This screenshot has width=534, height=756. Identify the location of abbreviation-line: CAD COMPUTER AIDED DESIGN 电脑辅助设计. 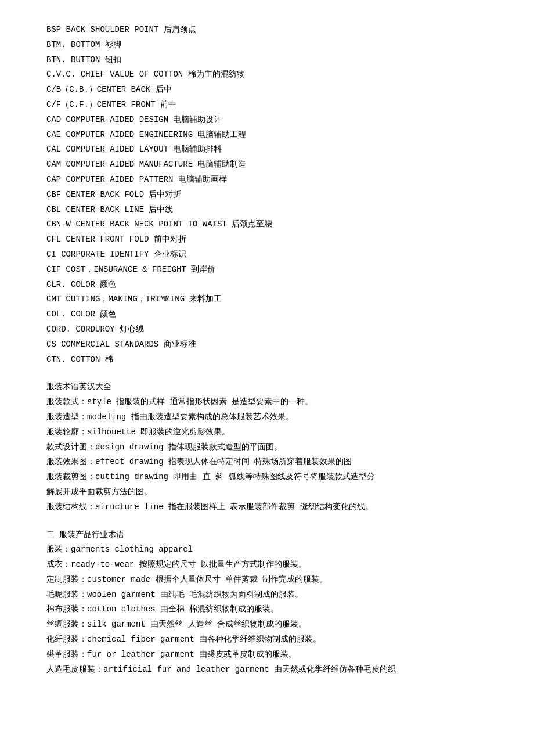
(267, 120).